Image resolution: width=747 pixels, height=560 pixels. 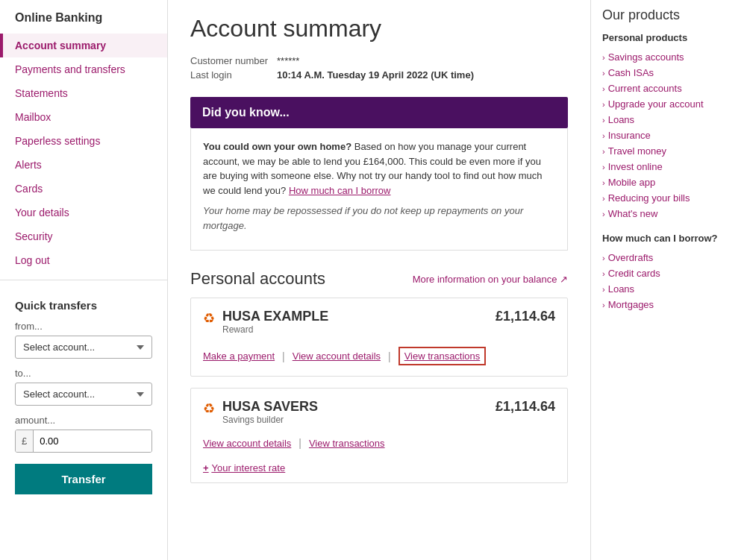 I want to click on from-label: from..., so click(x=84, y=327).